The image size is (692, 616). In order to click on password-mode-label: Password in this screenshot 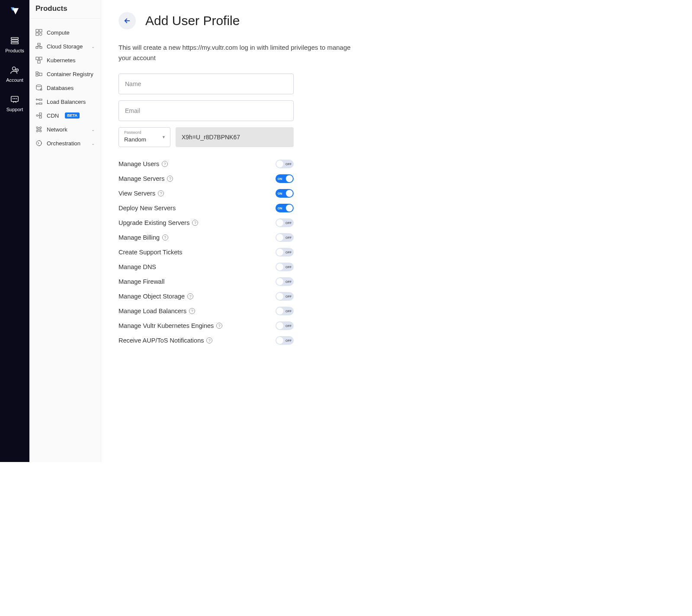, I will do `click(144, 132)`.